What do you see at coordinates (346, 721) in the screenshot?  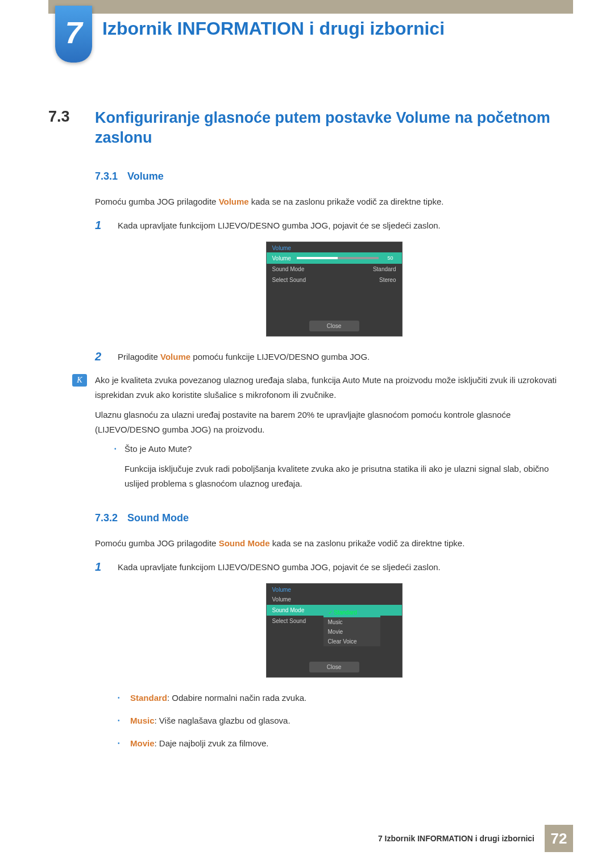 I see `soundmode-option-list: Standard: Odabire normalni način rada zv…` at bounding box center [346, 721].